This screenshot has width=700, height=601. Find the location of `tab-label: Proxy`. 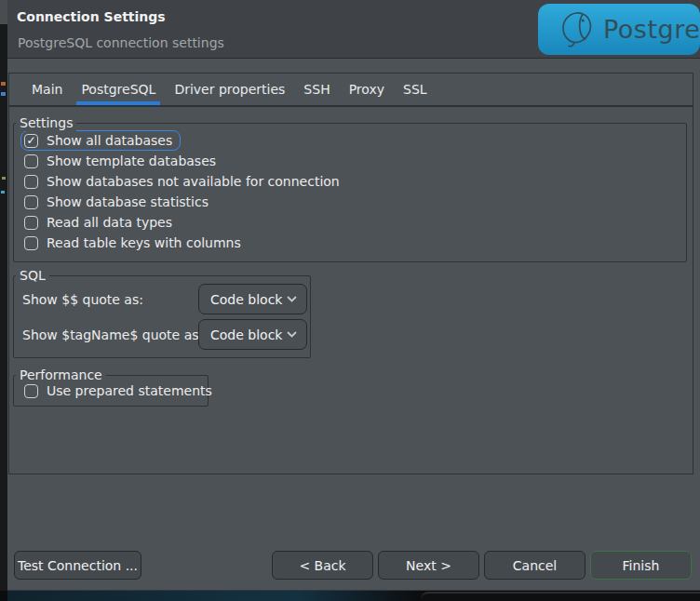

tab-label: Proxy is located at coordinates (367, 89).